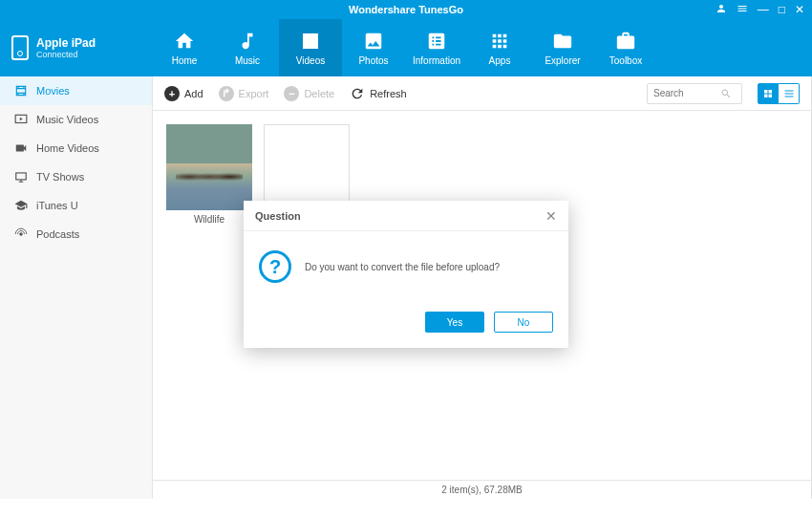  What do you see at coordinates (481, 489) in the screenshot?
I see `statusbar: 2 item(s), 67.28MB` at bounding box center [481, 489].